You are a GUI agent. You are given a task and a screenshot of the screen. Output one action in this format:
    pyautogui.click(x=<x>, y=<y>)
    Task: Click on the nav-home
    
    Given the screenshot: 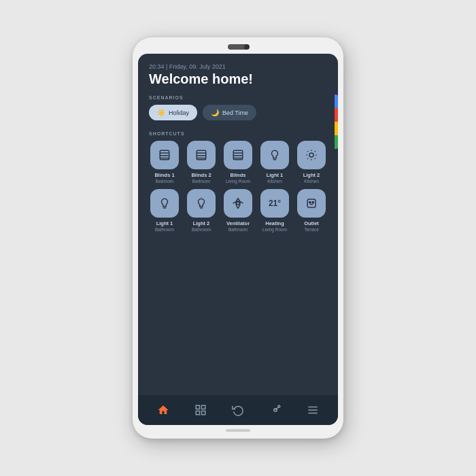 What is the action you would take?
    pyautogui.click(x=163, y=410)
    